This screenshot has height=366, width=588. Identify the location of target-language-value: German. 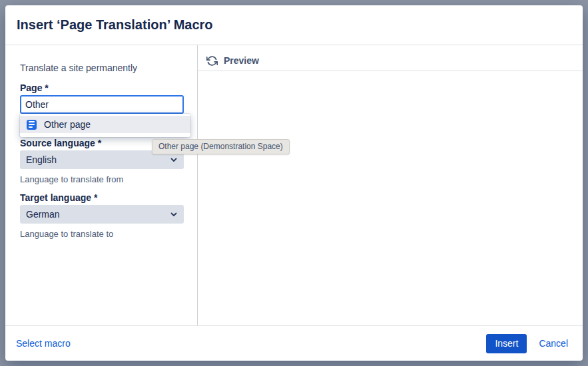
(43, 214).